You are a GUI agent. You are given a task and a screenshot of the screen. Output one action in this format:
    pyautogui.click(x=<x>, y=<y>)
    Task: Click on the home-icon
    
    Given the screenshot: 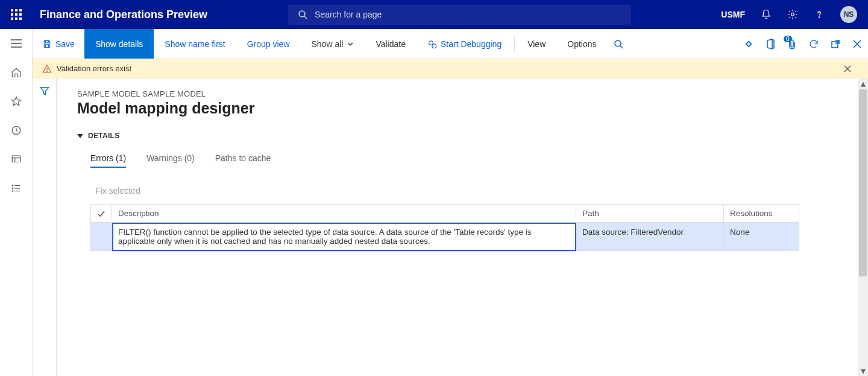 What is the action you would take?
    pyautogui.click(x=16, y=72)
    